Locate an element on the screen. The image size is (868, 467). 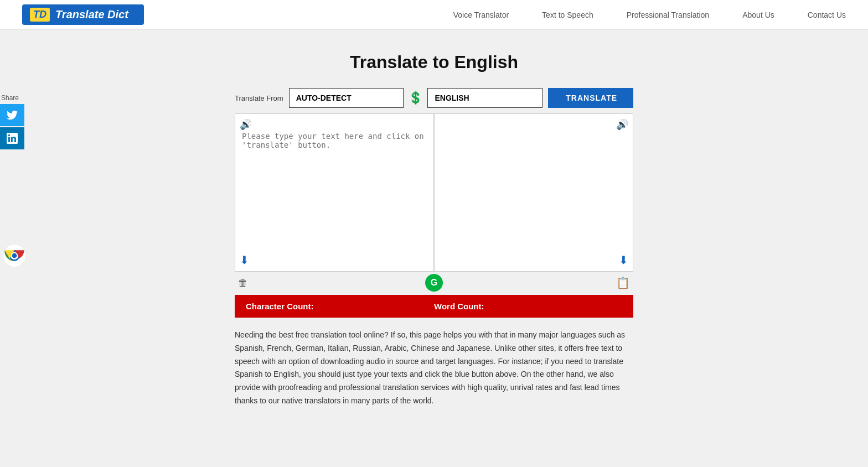
target-language-input is located at coordinates (485, 98).